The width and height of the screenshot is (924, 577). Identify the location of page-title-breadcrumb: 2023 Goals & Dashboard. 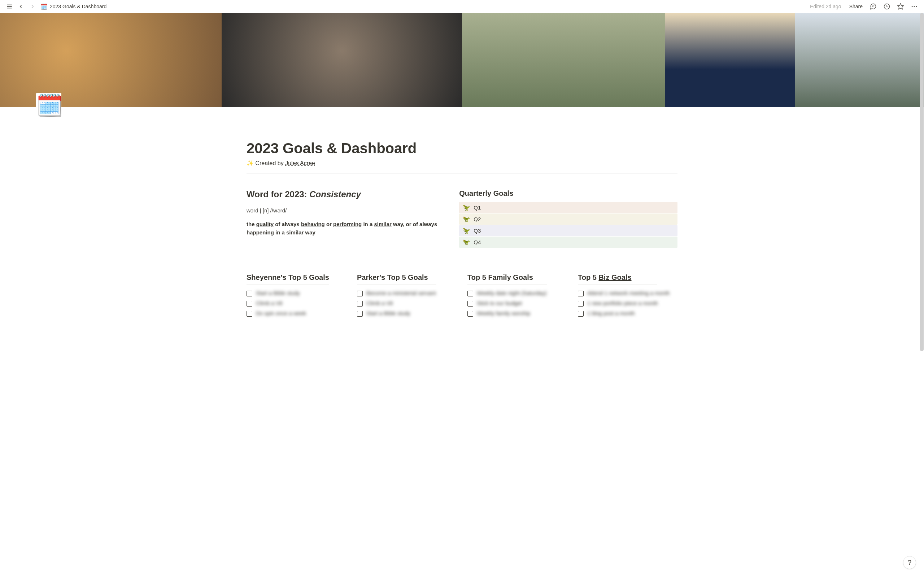
(78, 6).